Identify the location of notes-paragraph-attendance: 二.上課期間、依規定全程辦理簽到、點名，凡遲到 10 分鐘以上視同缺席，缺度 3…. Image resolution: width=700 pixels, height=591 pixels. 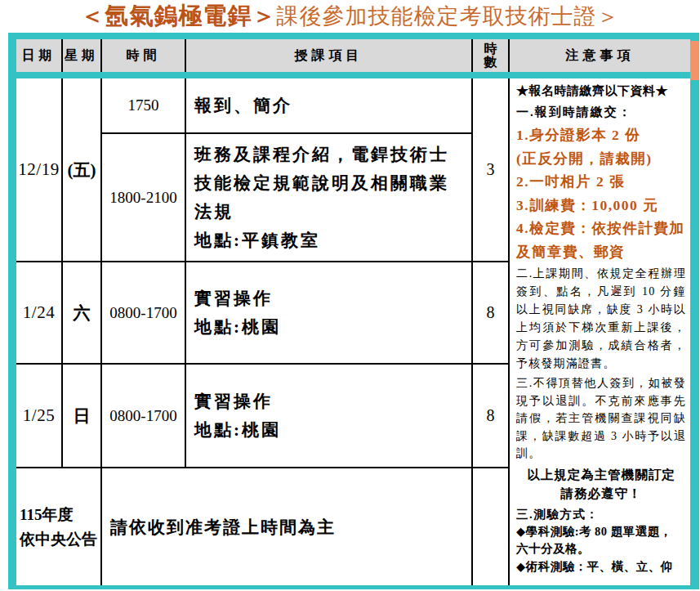
(601, 319).